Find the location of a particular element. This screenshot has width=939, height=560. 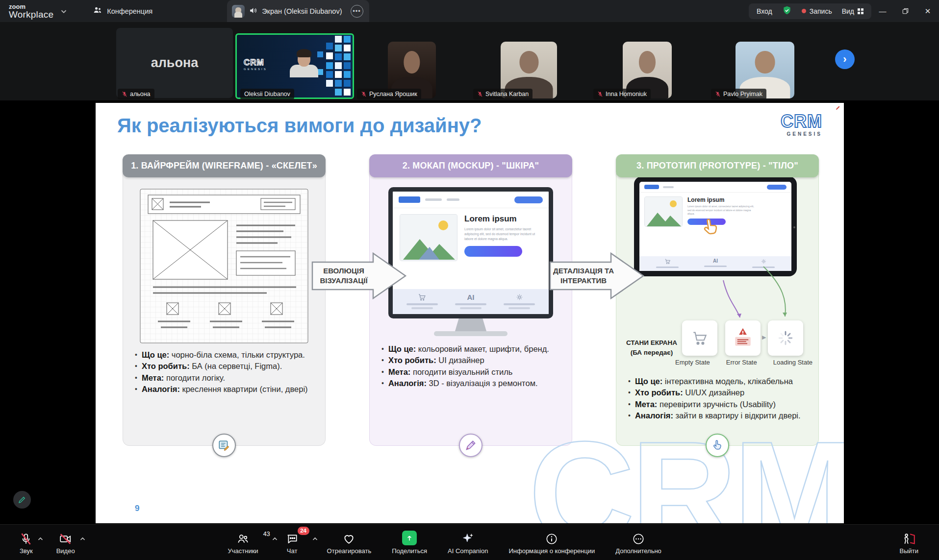

people-icon is located at coordinates (98, 11).